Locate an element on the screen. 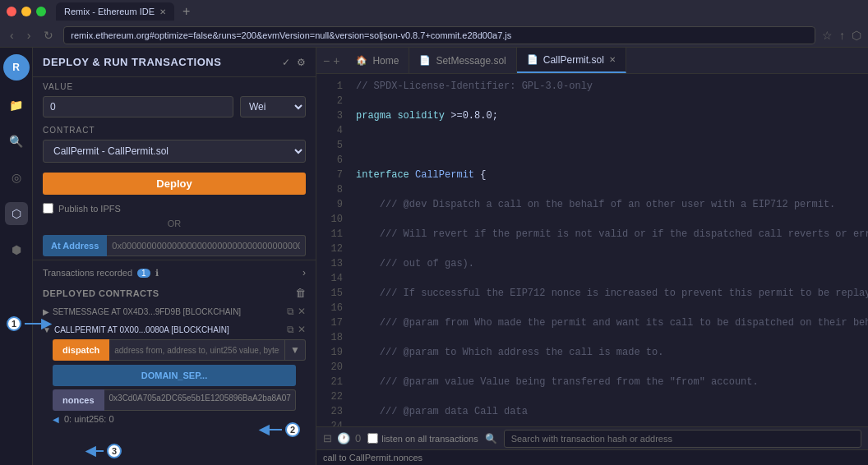 The image size is (868, 465). editor-tab-group: 🏠 Home 📄 SetMessage.sol 📄 CallPermit.sol… is located at coordinates (486, 61).